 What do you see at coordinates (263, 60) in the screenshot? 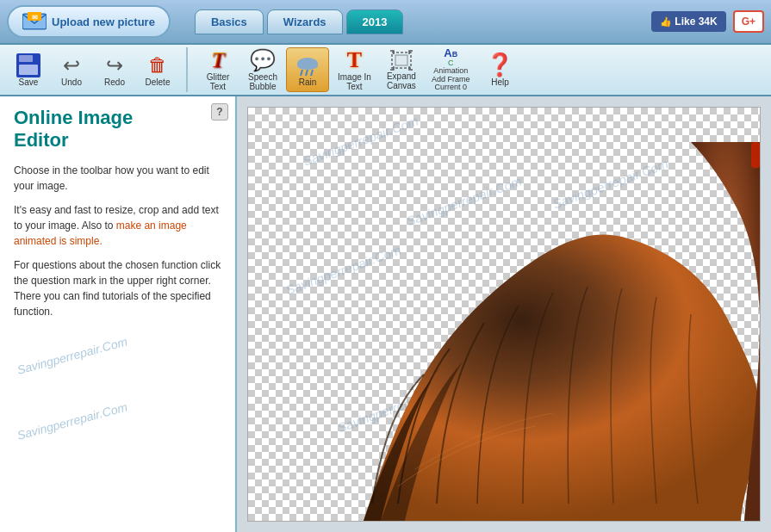
I see `speech-bubble-icon: 💬` at bounding box center [263, 60].